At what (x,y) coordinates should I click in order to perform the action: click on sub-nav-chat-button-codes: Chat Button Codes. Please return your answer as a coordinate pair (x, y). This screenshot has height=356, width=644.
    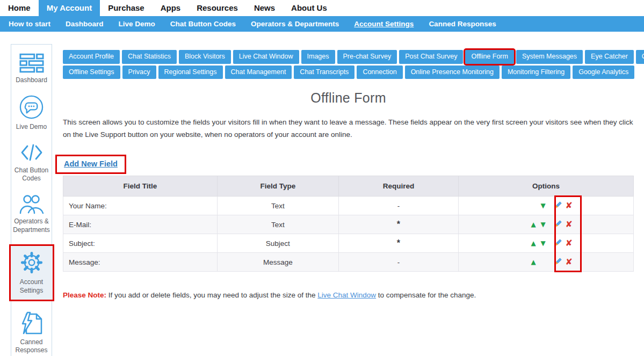
    Looking at the image, I should click on (203, 24).